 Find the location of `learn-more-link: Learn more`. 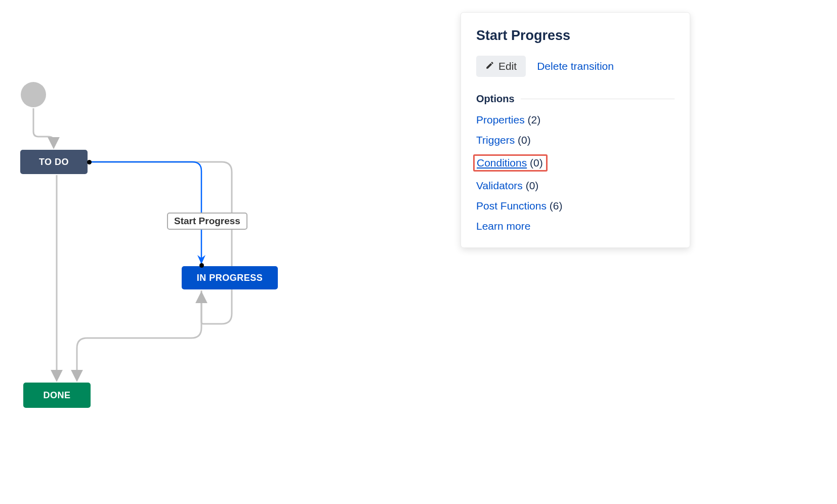

learn-more-link: Learn more is located at coordinates (503, 226).